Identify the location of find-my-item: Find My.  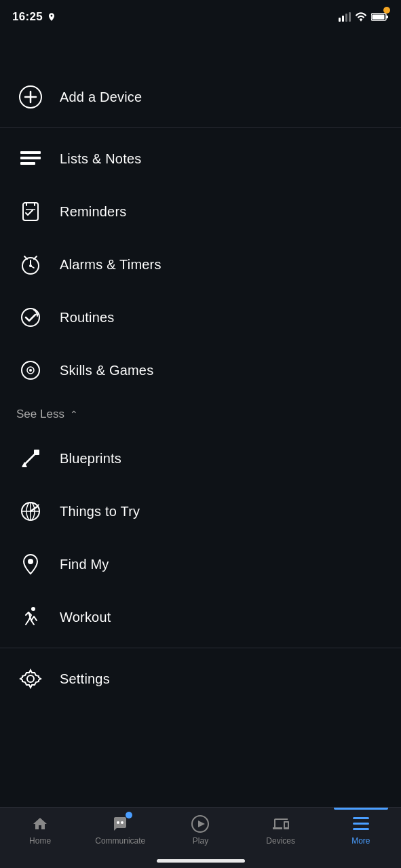
(201, 564).